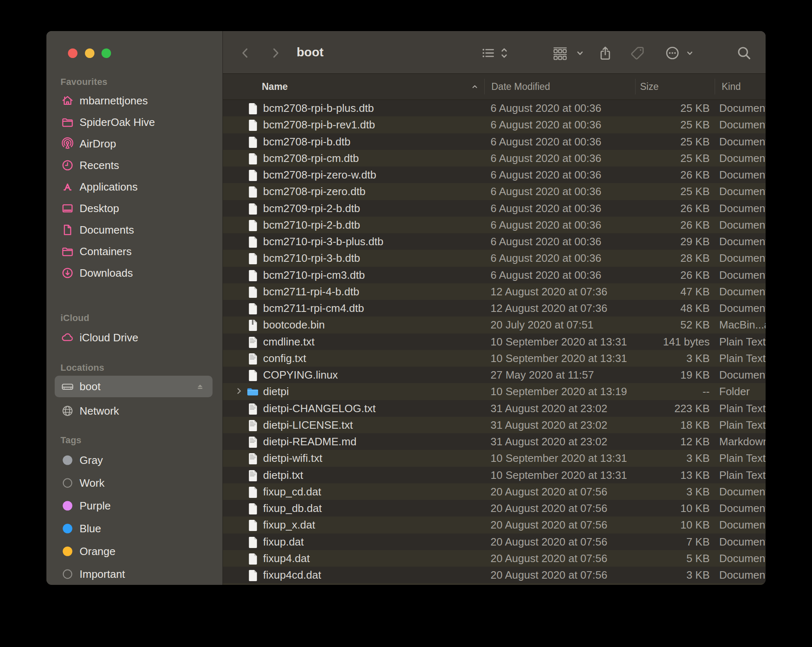 The height and width of the screenshot is (647, 812). I want to click on file-row: fixup_db.dat20 August 2020 at 07:5610 KB…, so click(494, 508).